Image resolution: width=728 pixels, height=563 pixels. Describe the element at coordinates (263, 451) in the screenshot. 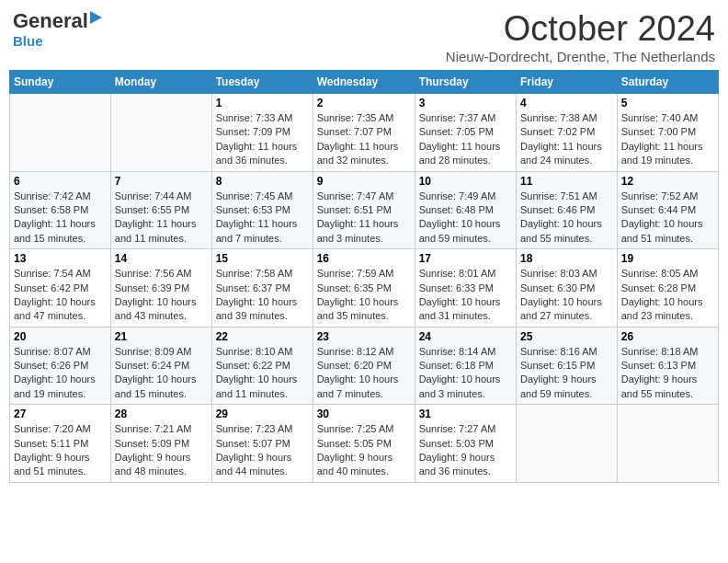

I see `day-info: Sunrise: 7:23 AM Sunset: 5:07 PM Dayligh…` at that location.